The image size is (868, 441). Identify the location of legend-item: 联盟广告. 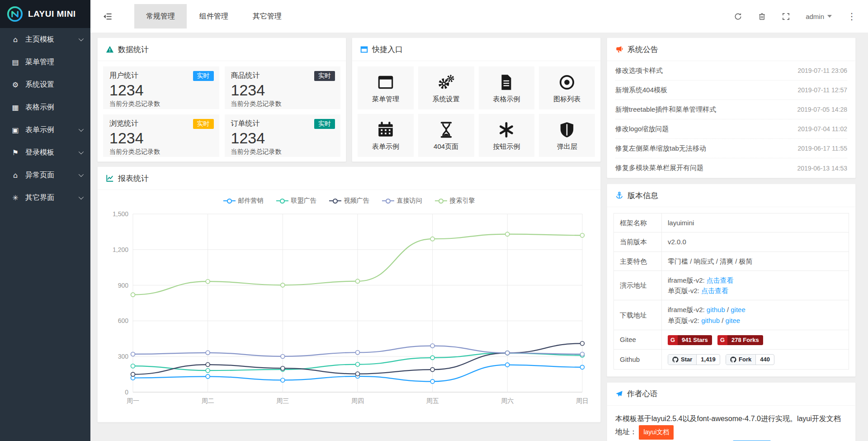
(297, 201).